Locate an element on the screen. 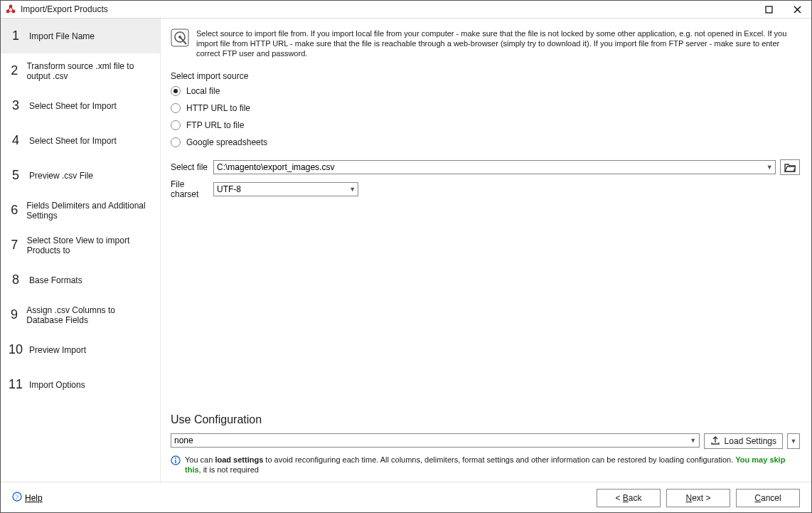 The width and height of the screenshot is (812, 513). source-radio-group: Local file HTTP URL to file FTP URL to f… is located at coordinates (485, 117).